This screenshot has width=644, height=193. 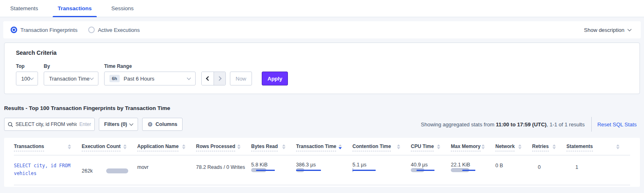 What do you see at coordinates (580, 147) in the screenshot?
I see `column-label: Statements` at bounding box center [580, 147].